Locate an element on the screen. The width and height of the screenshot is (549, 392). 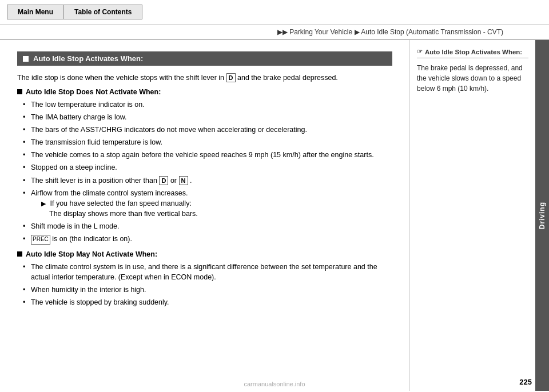
sub-bullet-2: The display shows more than five vertica… is located at coordinates (212, 214).